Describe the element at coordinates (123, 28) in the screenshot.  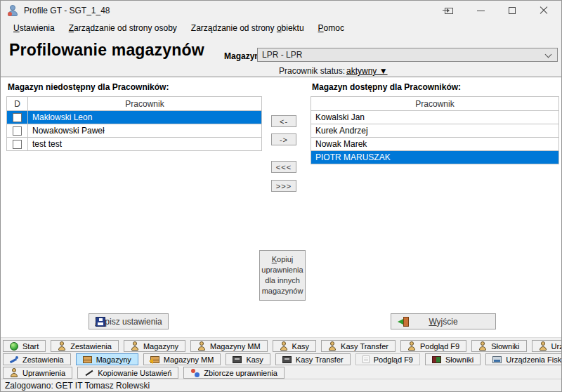
I see `menu-zarzadzanie-osoby: Zarządzanie od strony osoby` at that location.